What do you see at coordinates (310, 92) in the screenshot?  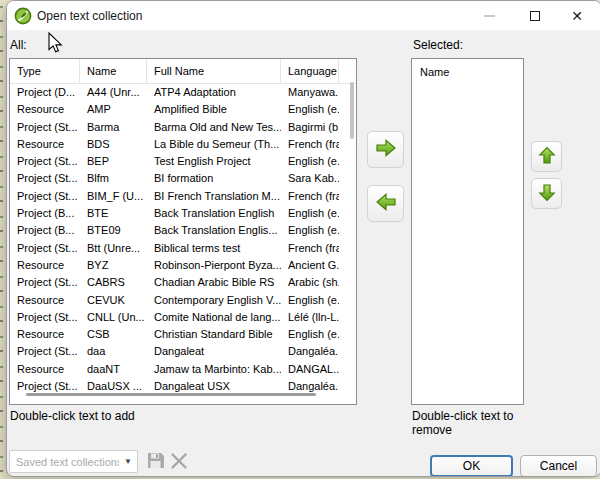 I see `table-cell: Manyawa...` at bounding box center [310, 92].